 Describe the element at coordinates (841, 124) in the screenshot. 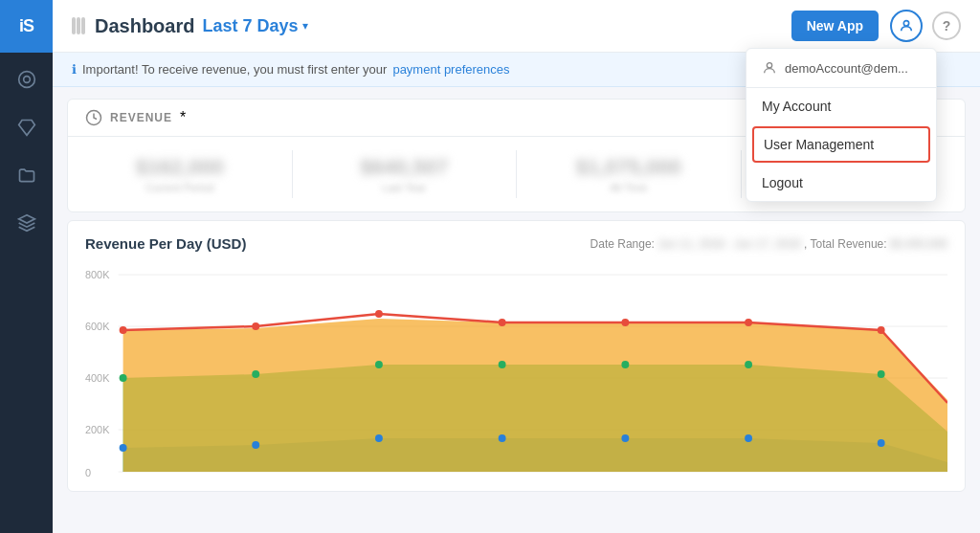

I see `account-dropdown-menu: demoAccount@dem... My Account User Manag…` at that location.